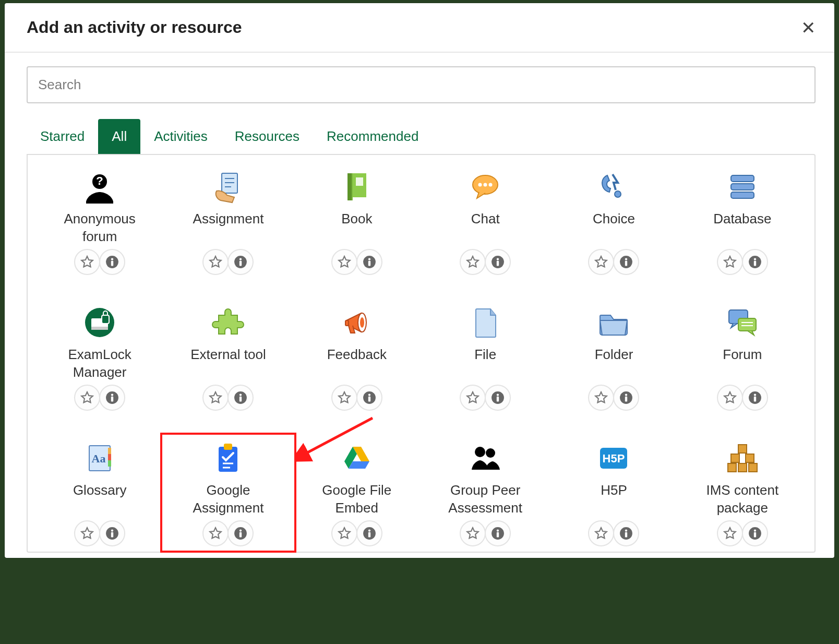 Image resolution: width=839 pixels, height=644 pixels. What do you see at coordinates (485, 493) in the screenshot?
I see `activity-group-peer-assessment: Group Peer Assessment` at bounding box center [485, 493].